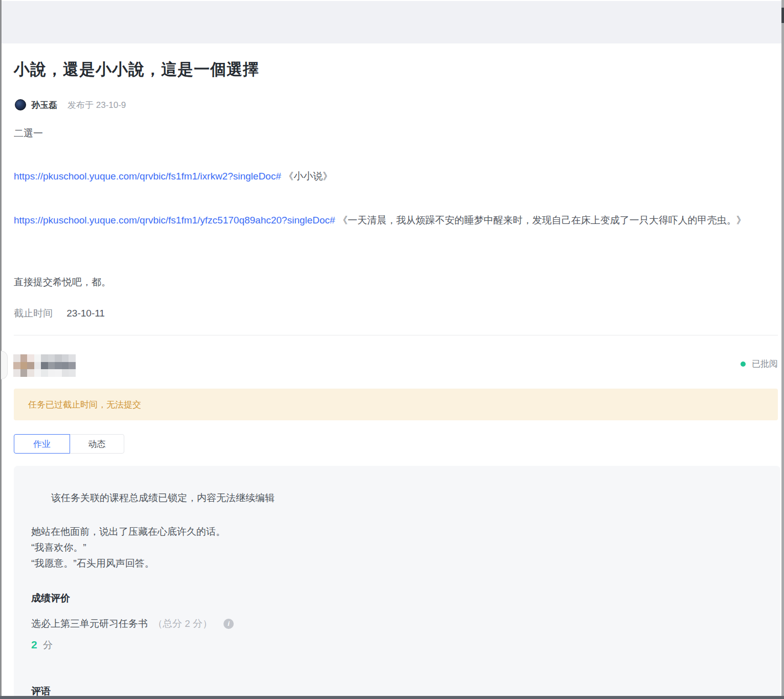 Image resolution: width=784 pixels, height=699 pixels. I want to click on score-row: 2 分, so click(42, 645).